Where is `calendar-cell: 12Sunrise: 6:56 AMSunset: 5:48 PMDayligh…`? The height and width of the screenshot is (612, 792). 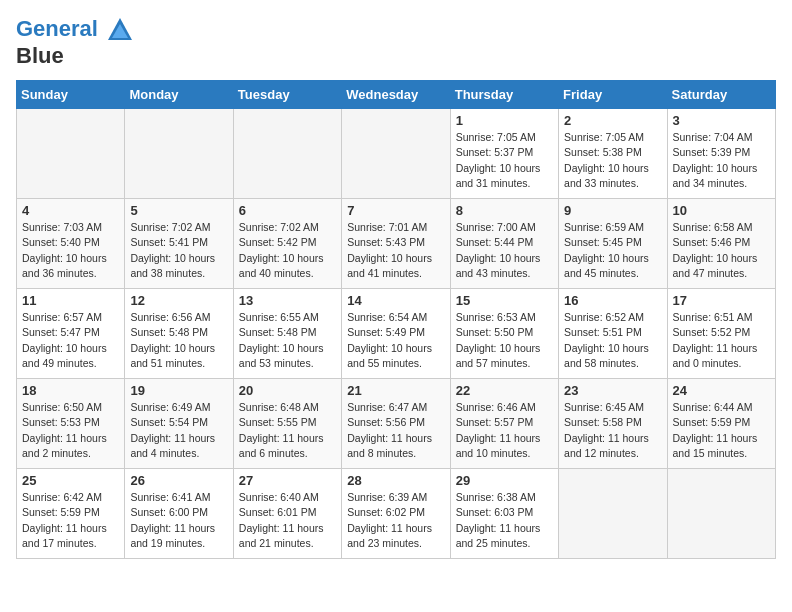 calendar-cell: 12Sunrise: 6:56 AMSunset: 5:48 PMDayligh… is located at coordinates (179, 334).